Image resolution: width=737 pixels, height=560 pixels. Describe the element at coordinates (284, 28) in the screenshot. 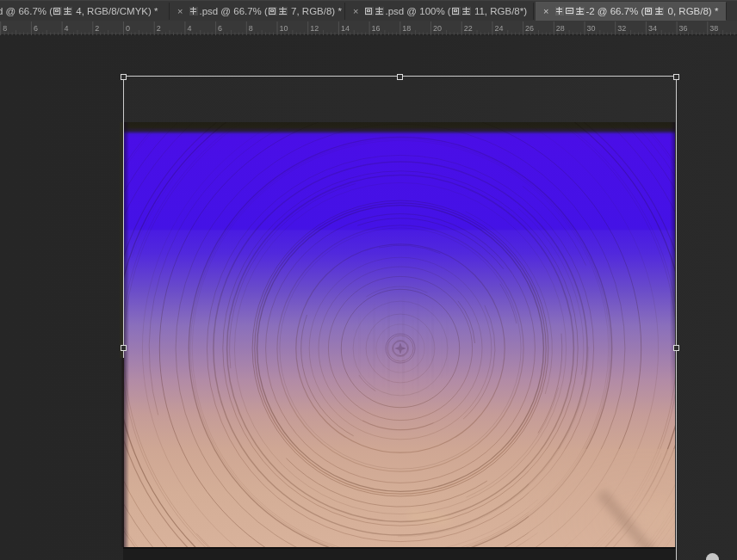

I see `svg-text: 10` at that location.